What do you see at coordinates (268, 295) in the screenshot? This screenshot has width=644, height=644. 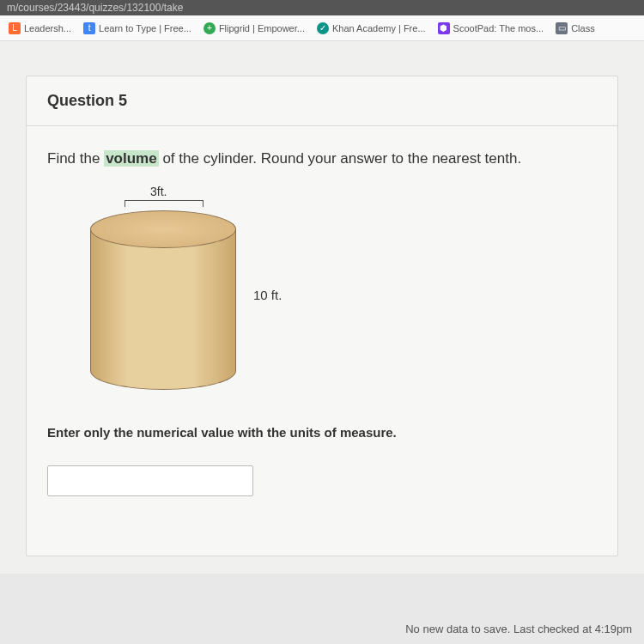 I see `height-label: 10 ft.` at bounding box center [268, 295].